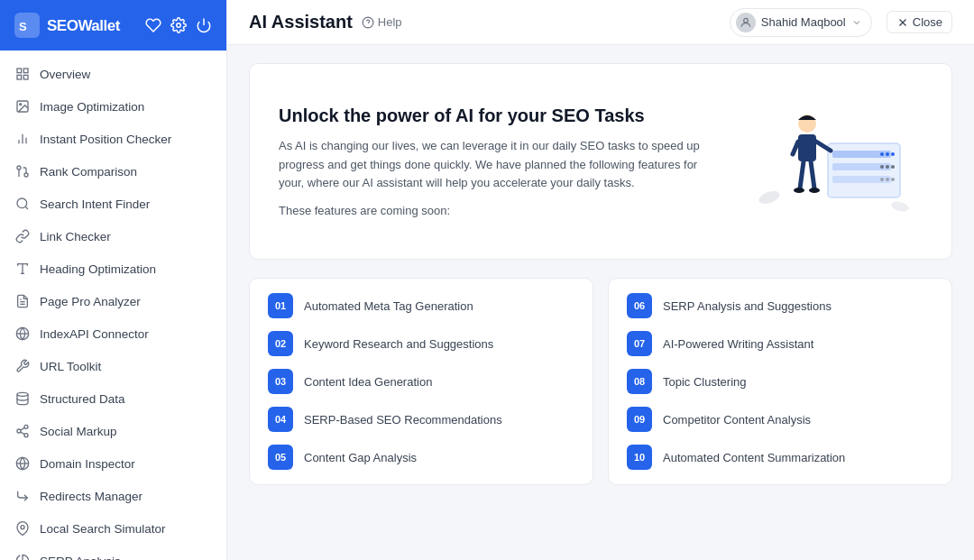  I want to click on grid-icon, so click(23, 74).